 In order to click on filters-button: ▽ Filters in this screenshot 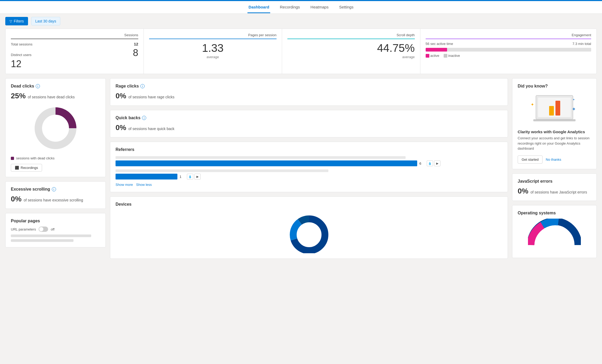, I will do `click(17, 21)`.